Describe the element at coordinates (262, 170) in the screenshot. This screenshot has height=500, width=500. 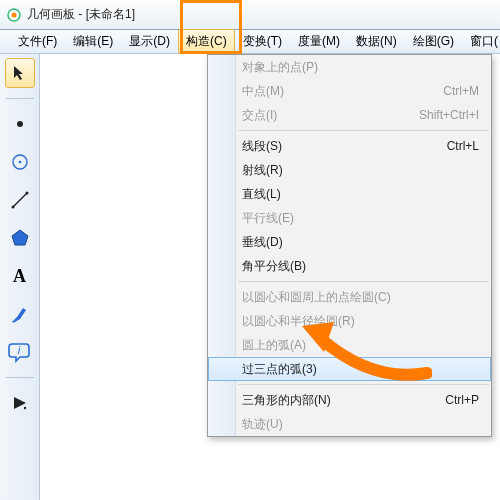
I see `menuitem-label: 射线(R)` at that location.